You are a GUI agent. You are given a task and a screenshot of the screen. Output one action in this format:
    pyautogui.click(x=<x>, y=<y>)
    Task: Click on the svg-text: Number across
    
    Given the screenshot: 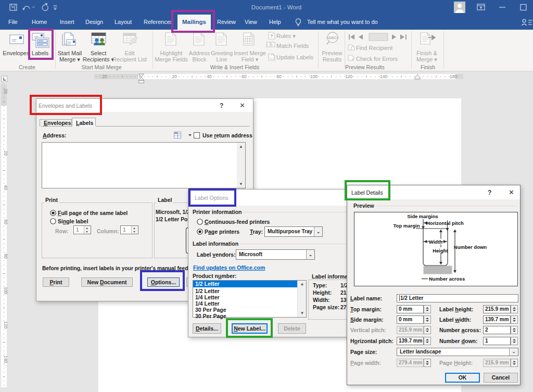 What is the action you would take?
    pyautogui.click(x=447, y=279)
    